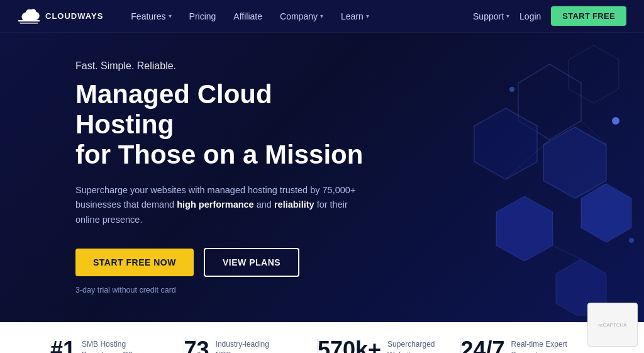  What do you see at coordinates (220, 206) in the screenshot?
I see `hero-description: Supercharge your websites with managed h…` at bounding box center [220, 206].